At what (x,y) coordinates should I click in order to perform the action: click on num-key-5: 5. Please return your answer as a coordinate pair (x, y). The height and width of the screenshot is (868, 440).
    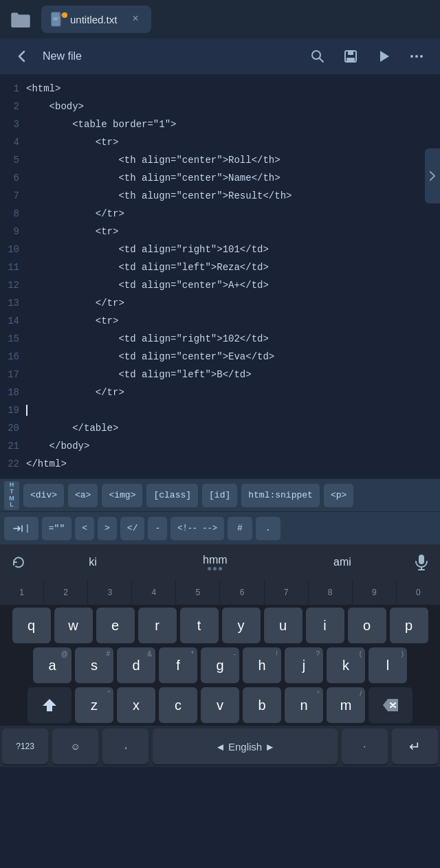
    Looking at the image, I should click on (198, 592).